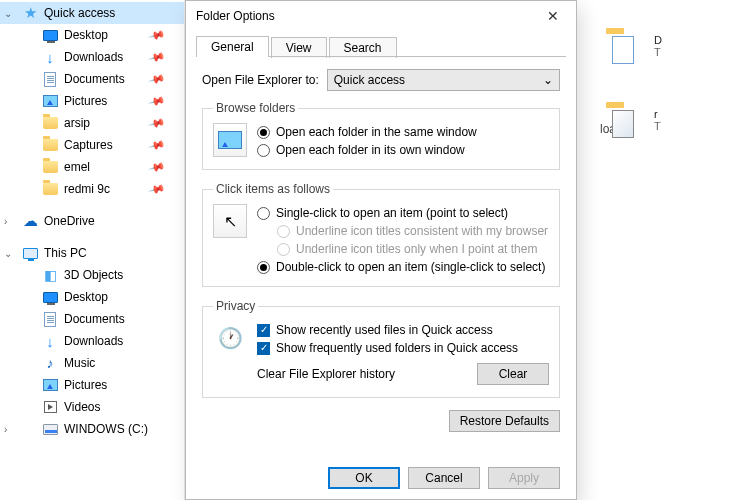 This screenshot has height=500, width=750. Describe the element at coordinates (230, 221) in the screenshot. I see `click-icon: ↖` at that location.